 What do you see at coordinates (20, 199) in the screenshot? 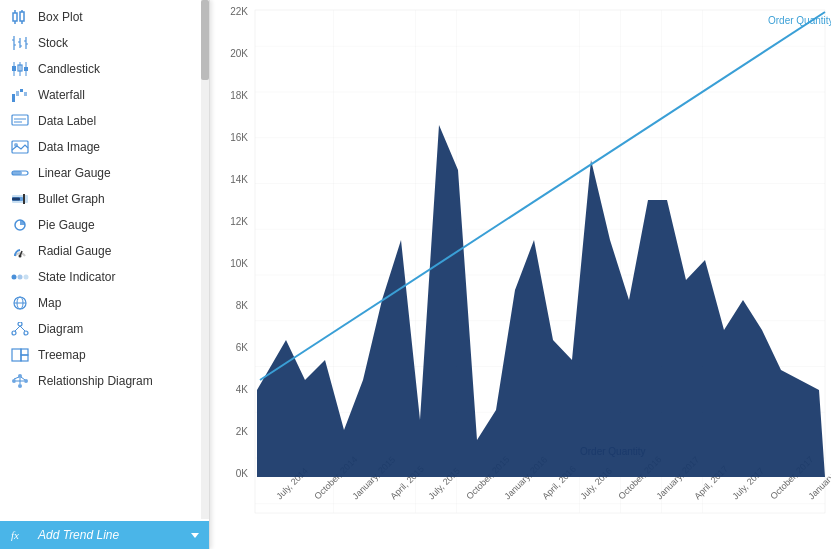
I see `bullet-graph-icon` at bounding box center [20, 199].